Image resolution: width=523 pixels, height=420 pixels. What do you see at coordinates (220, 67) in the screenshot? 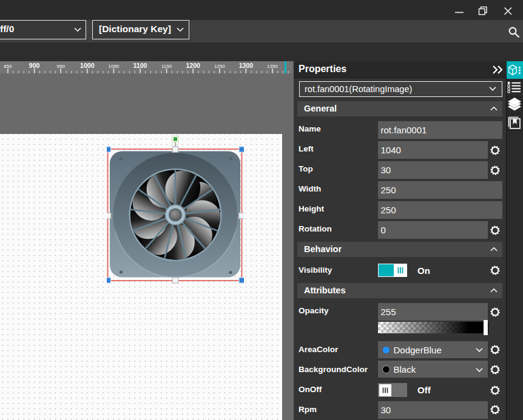
I see `svg-text: 1250` at bounding box center [220, 67].